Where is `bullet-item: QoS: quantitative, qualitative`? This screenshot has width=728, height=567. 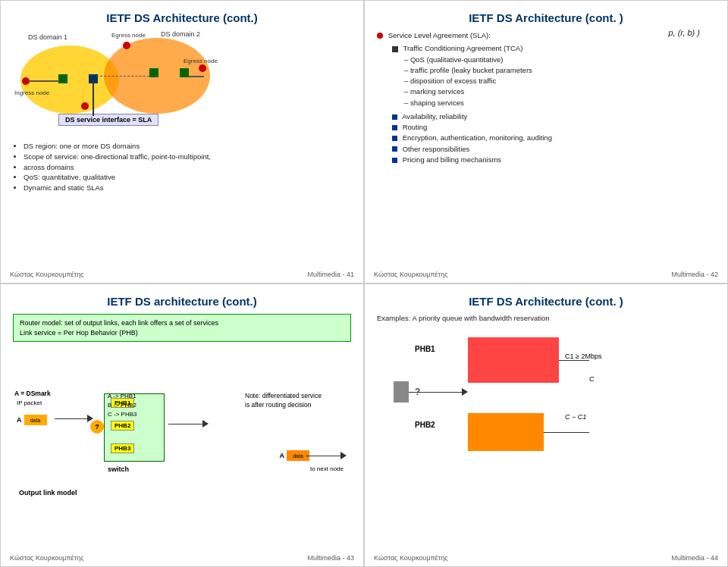 bullet-item: QoS: quantitative, qualitative is located at coordinates (187, 177).